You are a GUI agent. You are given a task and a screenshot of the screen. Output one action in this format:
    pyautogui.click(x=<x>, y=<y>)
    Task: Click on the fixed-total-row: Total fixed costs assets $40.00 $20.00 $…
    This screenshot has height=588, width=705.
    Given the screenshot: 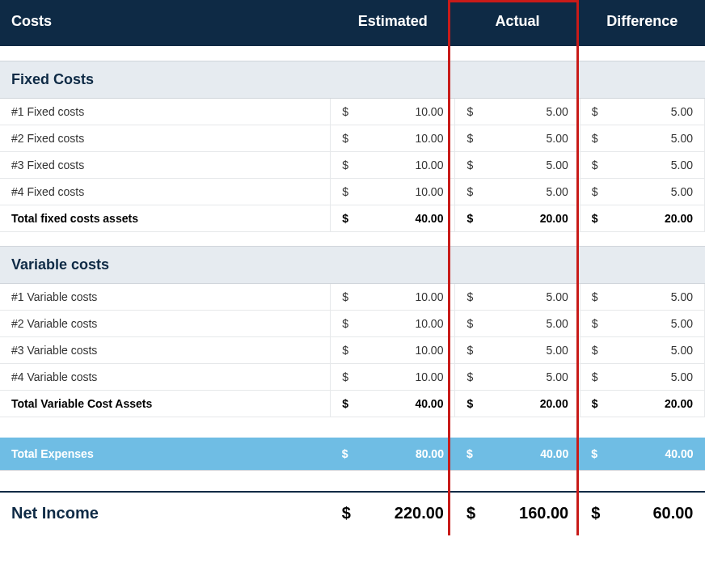 What is the action you would take?
    pyautogui.click(x=352, y=218)
    